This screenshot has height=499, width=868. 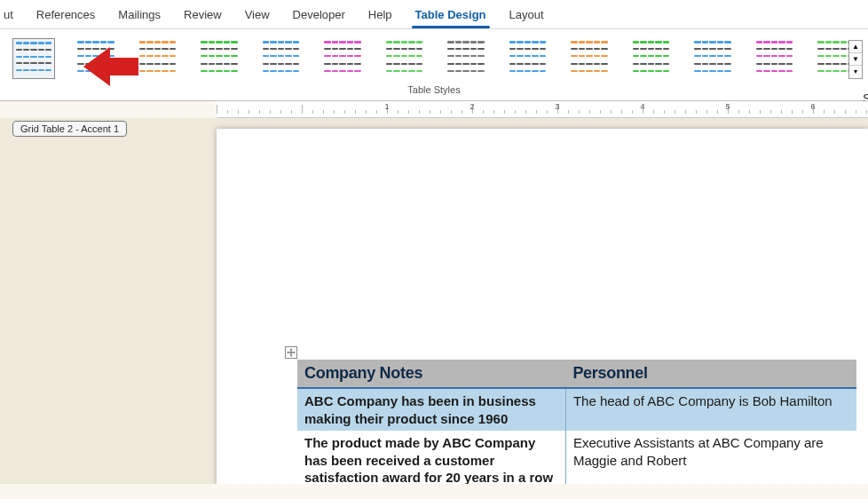 What do you see at coordinates (380, 14) in the screenshot?
I see `tab-help: Help` at bounding box center [380, 14].